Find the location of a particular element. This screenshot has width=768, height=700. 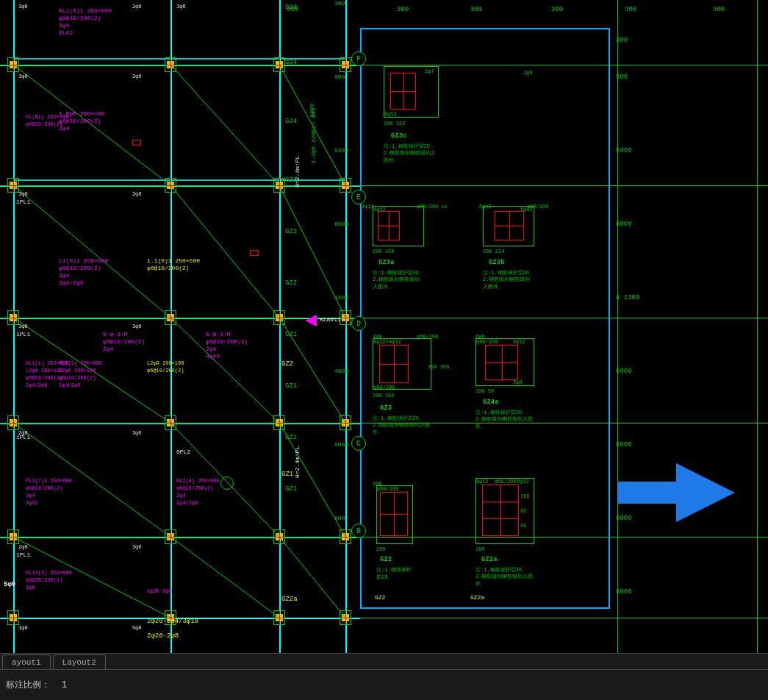

gz22-1: GZ2 is located at coordinates (291, 283).